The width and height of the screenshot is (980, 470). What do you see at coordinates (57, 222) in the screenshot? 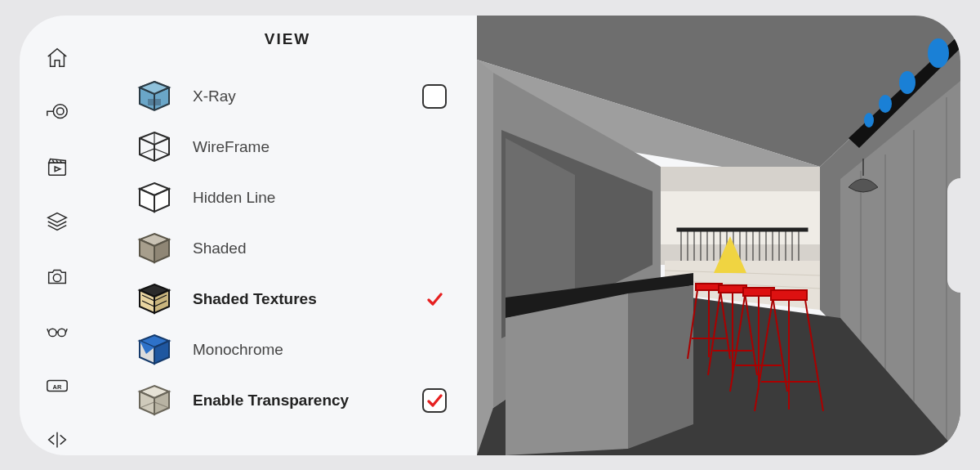
I see `layers-button` at bounding box center [57, 222].